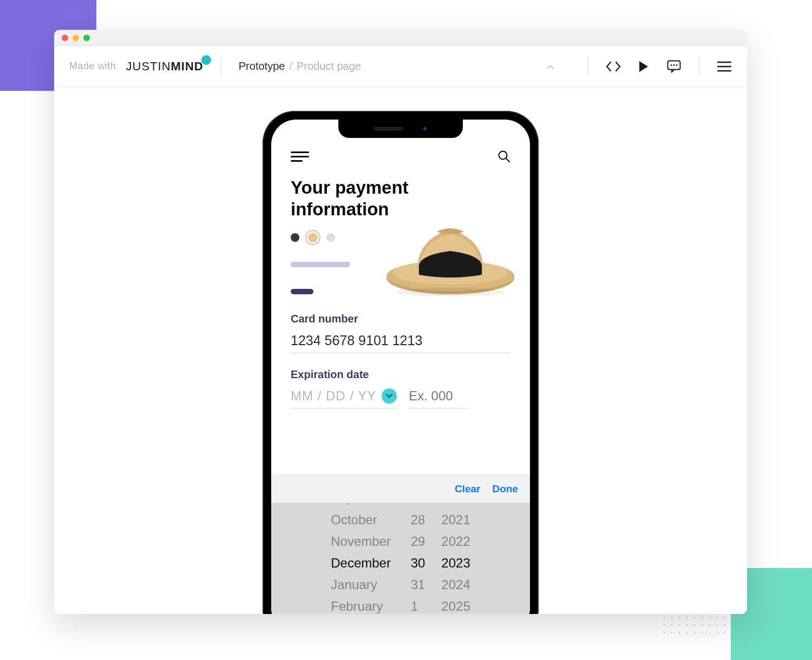  I want to click on chevron-down-icon, so click(389, 396).